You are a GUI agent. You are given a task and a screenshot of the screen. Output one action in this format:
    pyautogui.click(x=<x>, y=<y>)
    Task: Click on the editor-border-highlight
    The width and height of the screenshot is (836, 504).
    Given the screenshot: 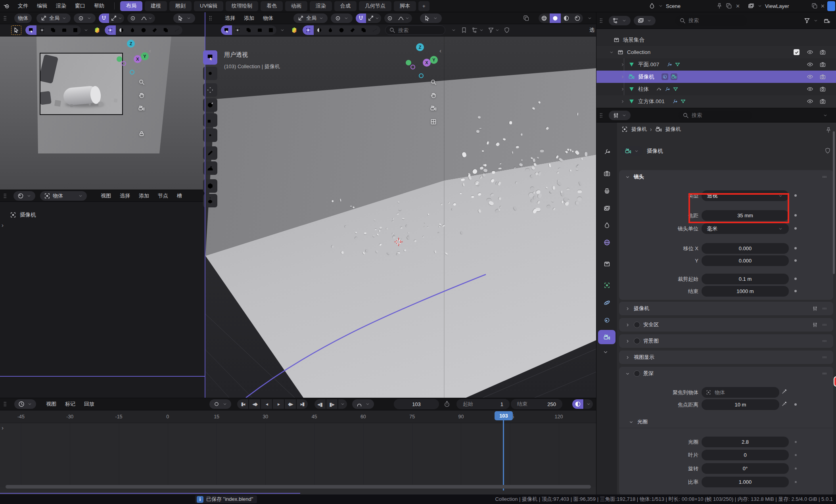 What is the action you would take?
    pyautogui.click(x=205, y=205)
    